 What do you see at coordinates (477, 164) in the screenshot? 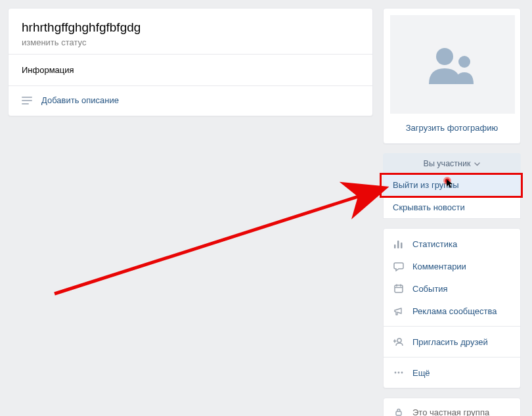
I see `chevron-down-icon` at bounding box center [477, 164].